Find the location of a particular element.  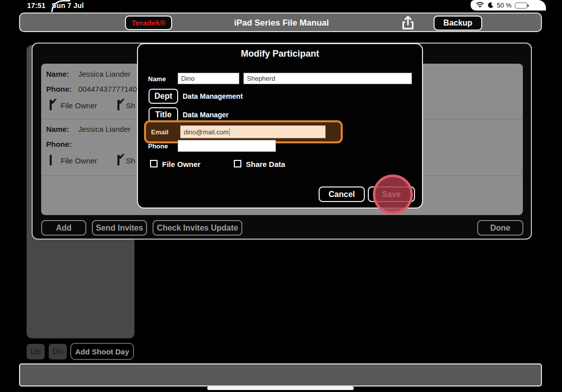

email-input: dino@mail.com is located at coordinates (253, 132).